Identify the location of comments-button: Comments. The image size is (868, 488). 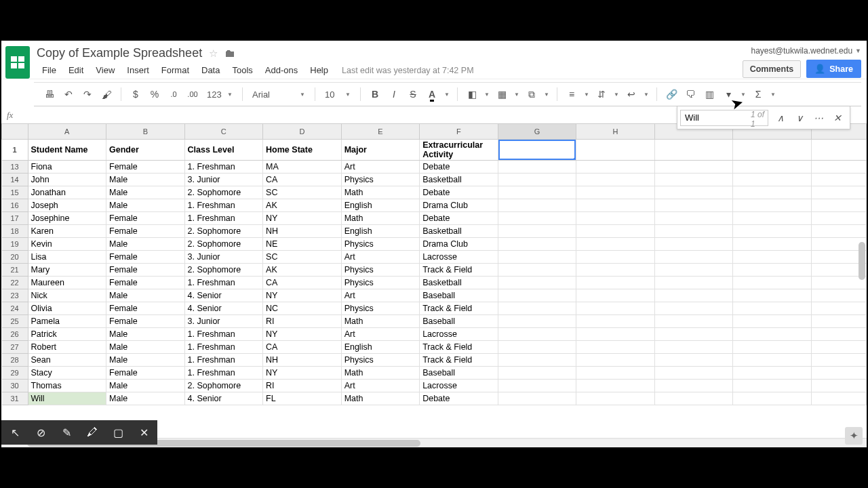
(772, 69).